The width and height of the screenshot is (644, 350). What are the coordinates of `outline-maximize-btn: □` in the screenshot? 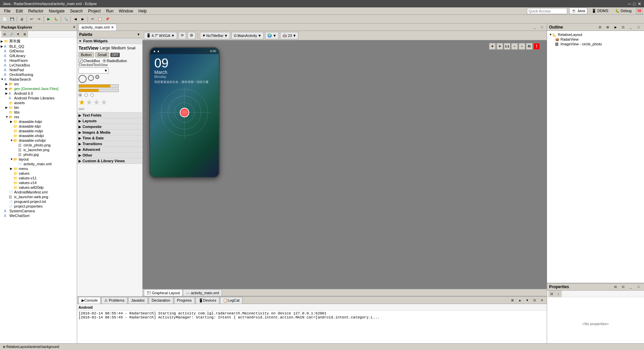 It's located at (639, 27).